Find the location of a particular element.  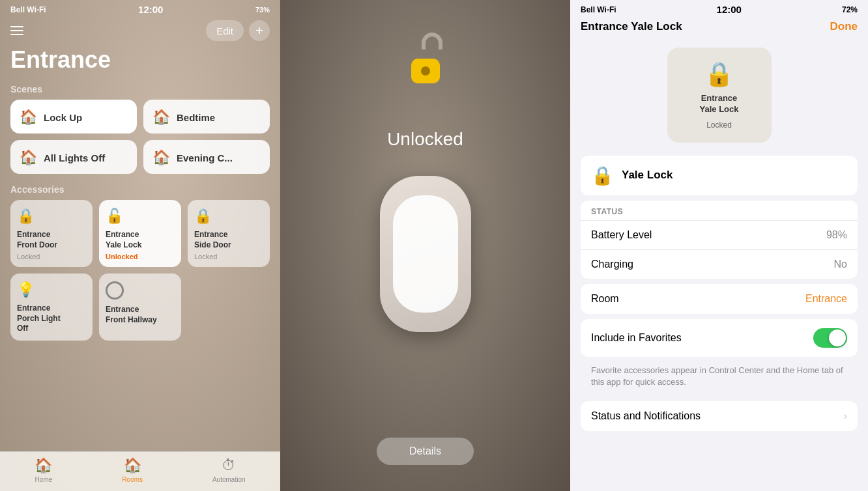

nav-automation: ⏱ Automation is located at coordinates (229, 470).